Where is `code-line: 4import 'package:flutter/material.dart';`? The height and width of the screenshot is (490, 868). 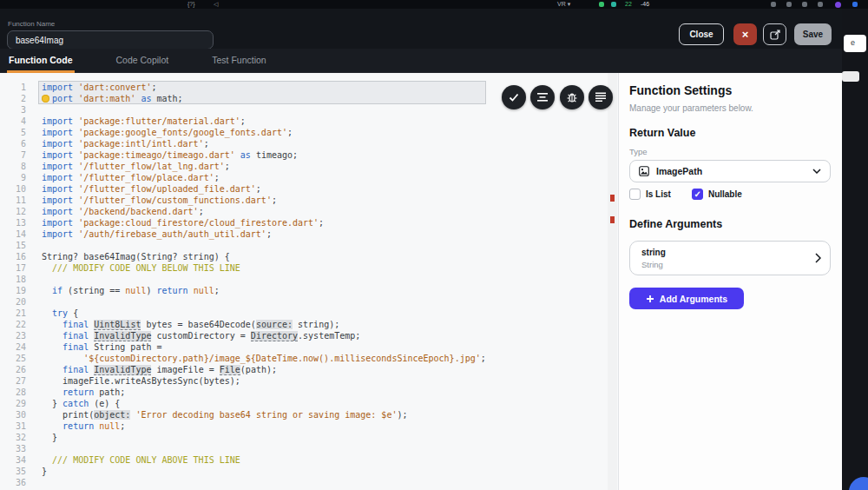 code-line: 4import 'package:flutter/material.dart'; is located at coordinates (243, 122).